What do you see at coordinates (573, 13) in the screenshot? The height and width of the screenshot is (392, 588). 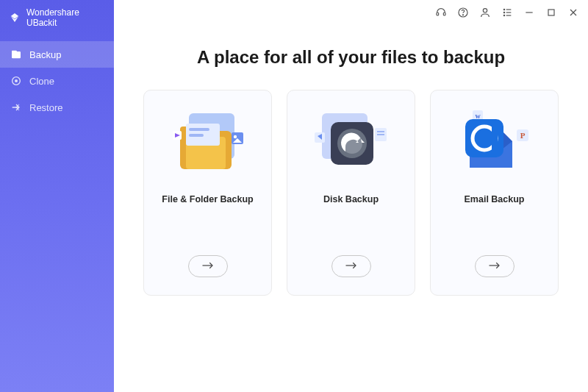 I see `close-icon` at bounding box center [573, 13].